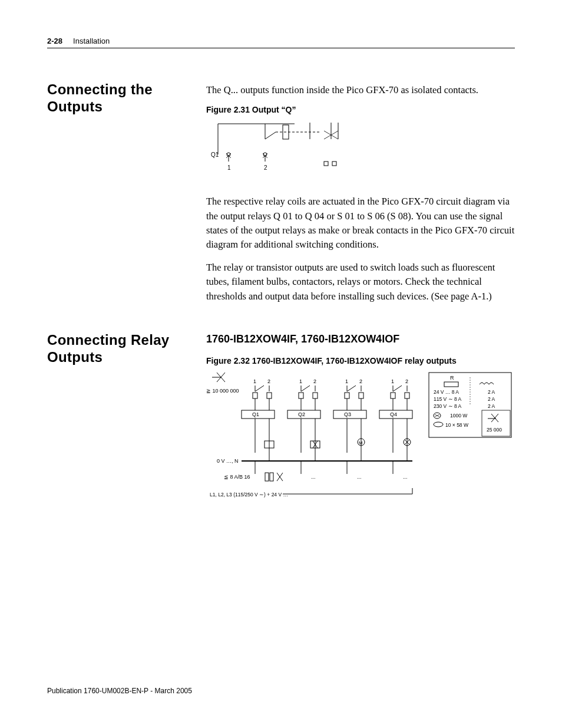  What do you see at coordinates (361, 340) in the screenshot?
I see `relay-model-heading: 1760-IB12XOW4IF, 1760-IB12XOW4IOF` at bounding box center [361, 340].